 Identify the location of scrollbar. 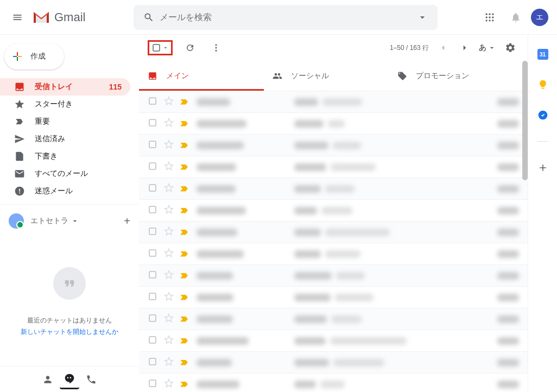
(525, 121).